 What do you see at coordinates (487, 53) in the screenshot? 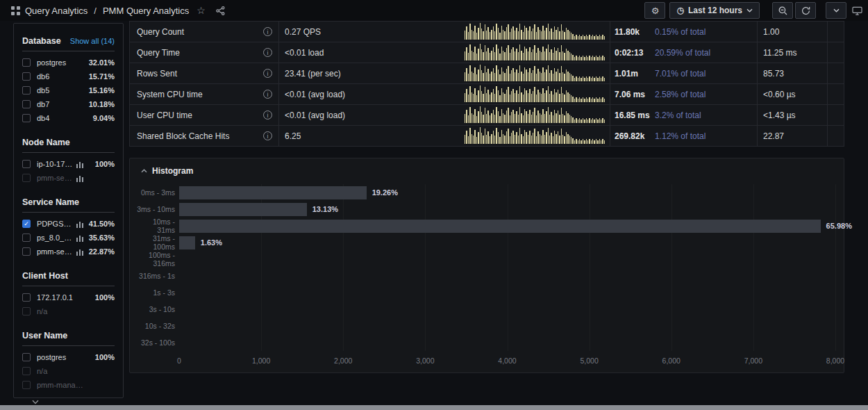
I see `table-row: Query Timei<0.01 load0:02:1320.59% of to…` at bounding box center [487, 53].